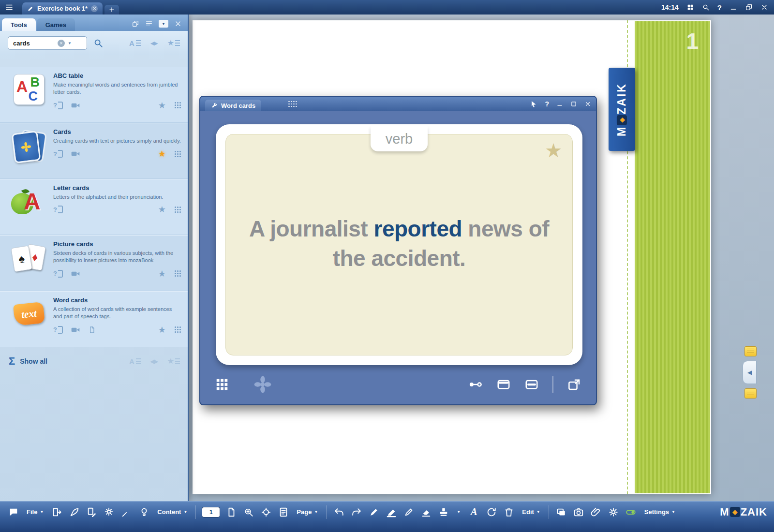 This screenshot has height=532, width=774. I want to click on content-menu: Content▼, so click(172, 512).